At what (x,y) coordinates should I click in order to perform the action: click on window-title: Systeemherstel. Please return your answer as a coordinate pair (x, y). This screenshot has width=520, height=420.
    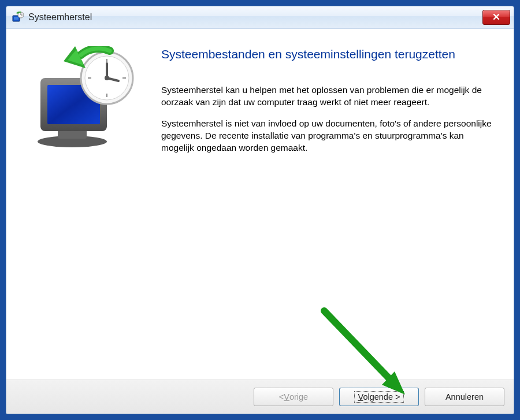
    Looking at the image, I should click on (255, 17).